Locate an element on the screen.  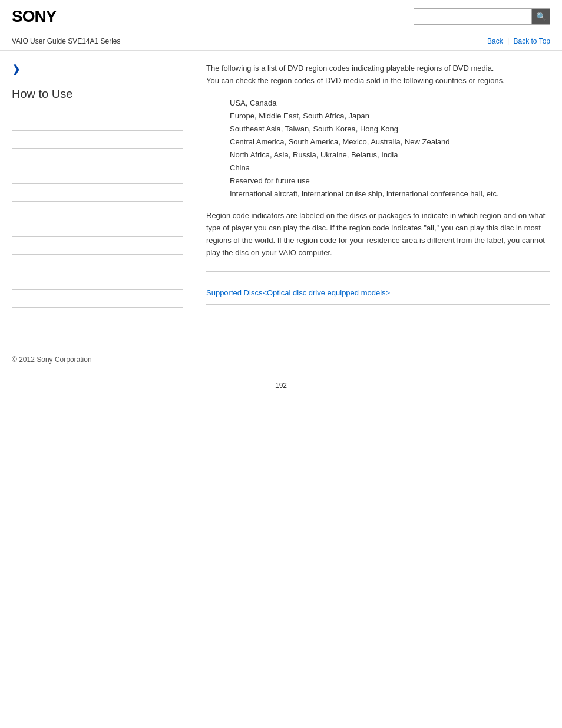
back-to-top-link: Back to Top is located at coordinates (532, 41).